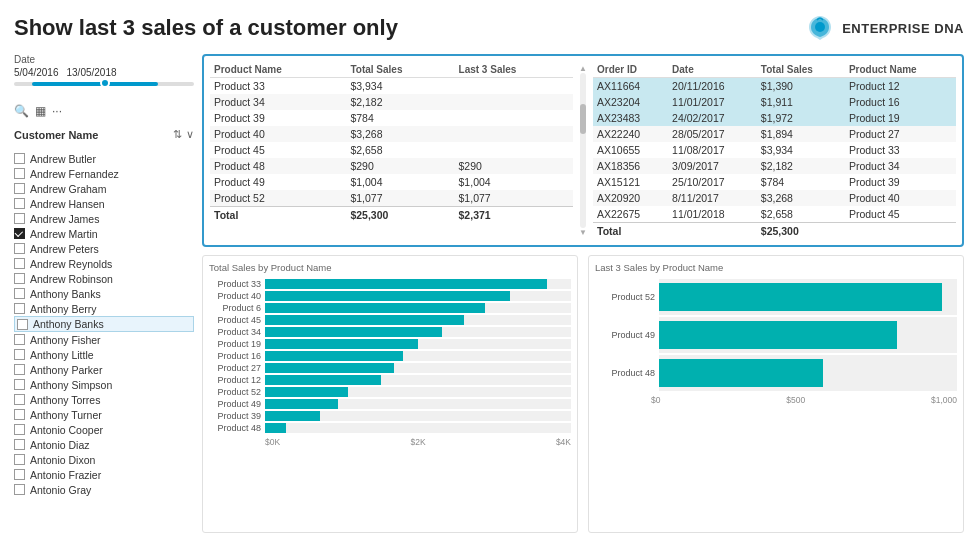 The image size is (978, 545). Describe the element at coordinates (104, 444) in the screenshot. I see `list-item: Antonio Diaz` at that location.